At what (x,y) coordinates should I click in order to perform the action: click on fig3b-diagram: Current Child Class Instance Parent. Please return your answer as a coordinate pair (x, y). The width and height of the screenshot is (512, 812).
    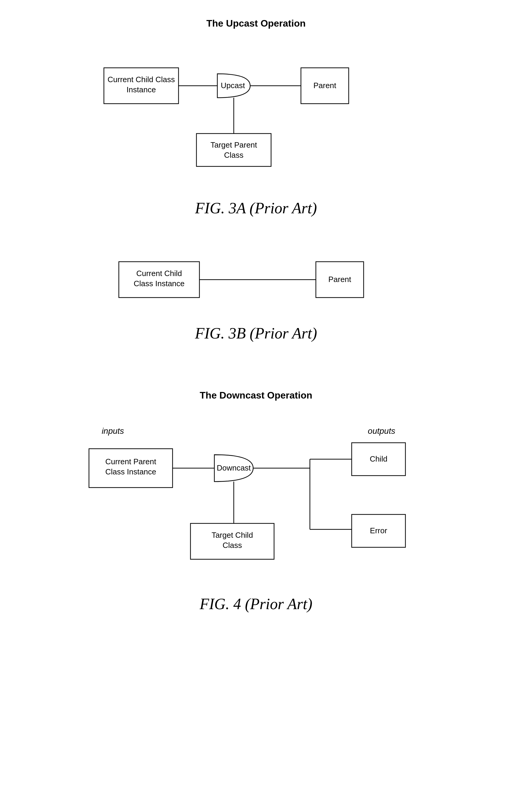
    Looking at the image, I should click on (256, 280).